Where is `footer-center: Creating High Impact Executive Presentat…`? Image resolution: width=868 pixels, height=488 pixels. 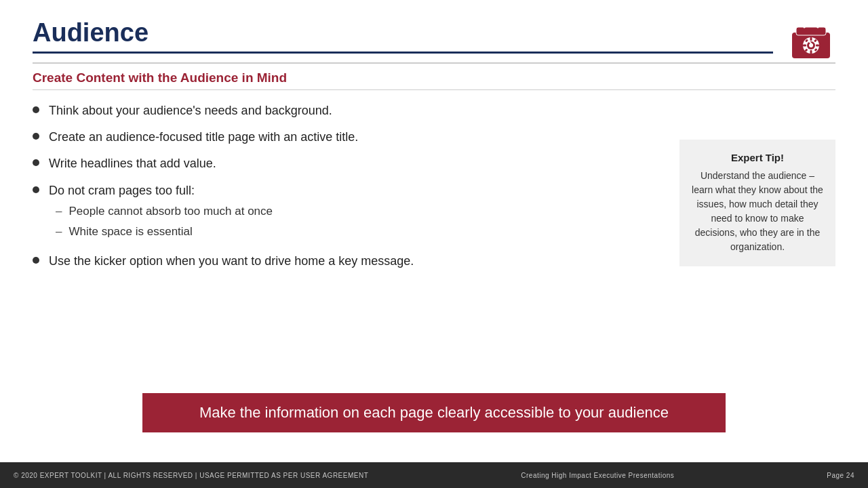
footer-center: Creating High Impact Executive Presentat… is located at coordinates (597, 476).